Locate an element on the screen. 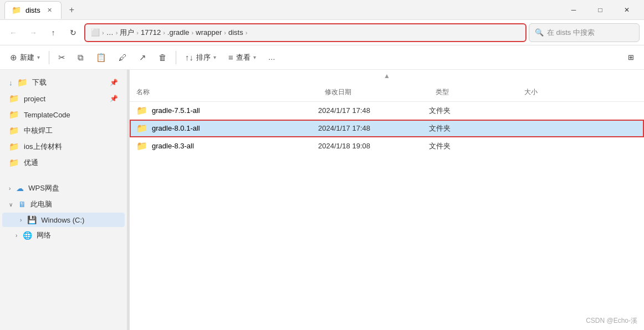 The image size is (644, 330). copy-button: ⧉ is located at coordinates (81, 58).